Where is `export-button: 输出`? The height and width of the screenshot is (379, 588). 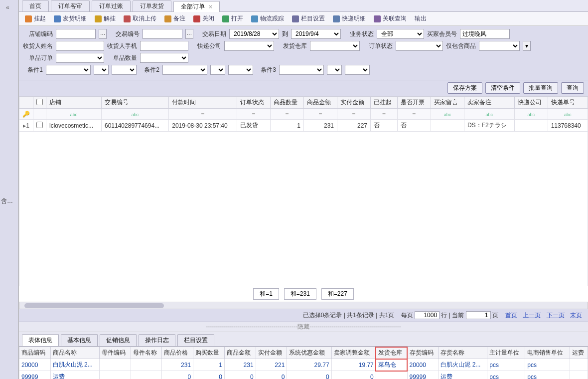
export-button: 输出 is located at coordinates (421, 19).